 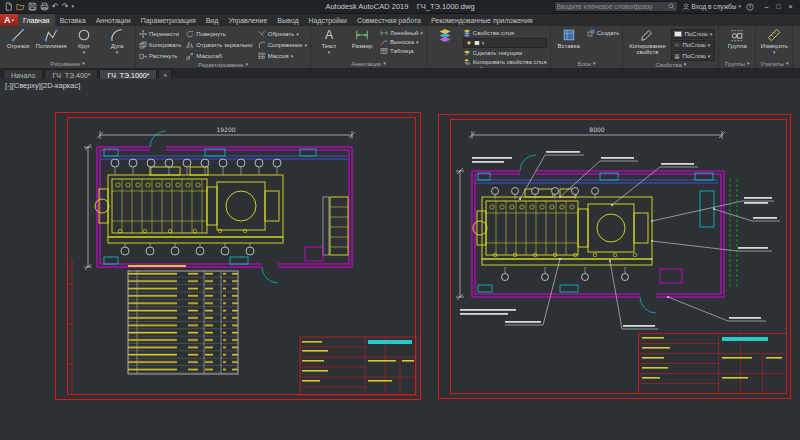 I want to click on window-controls: – □ ×, so click(x=778, y=7).